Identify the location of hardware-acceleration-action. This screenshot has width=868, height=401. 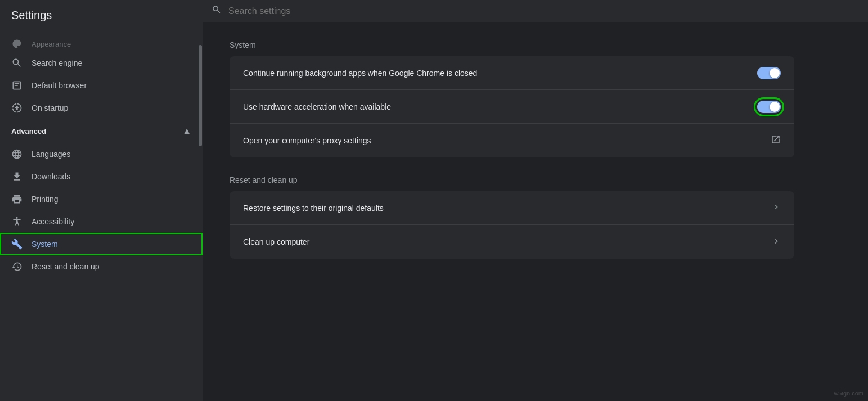
(769, 107).